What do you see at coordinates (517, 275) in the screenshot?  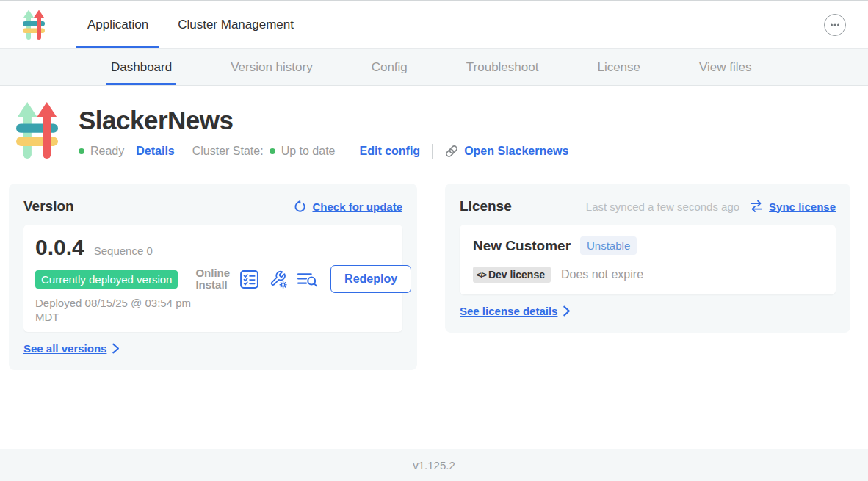 I see `license-type-label: Dev license` at bounding box center [517, 275].